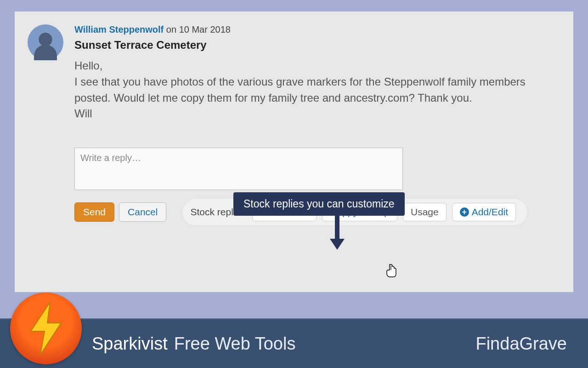  I want to click on post-meta: William Steppenwolf on 10 Mar 2018, so click(317, 29).